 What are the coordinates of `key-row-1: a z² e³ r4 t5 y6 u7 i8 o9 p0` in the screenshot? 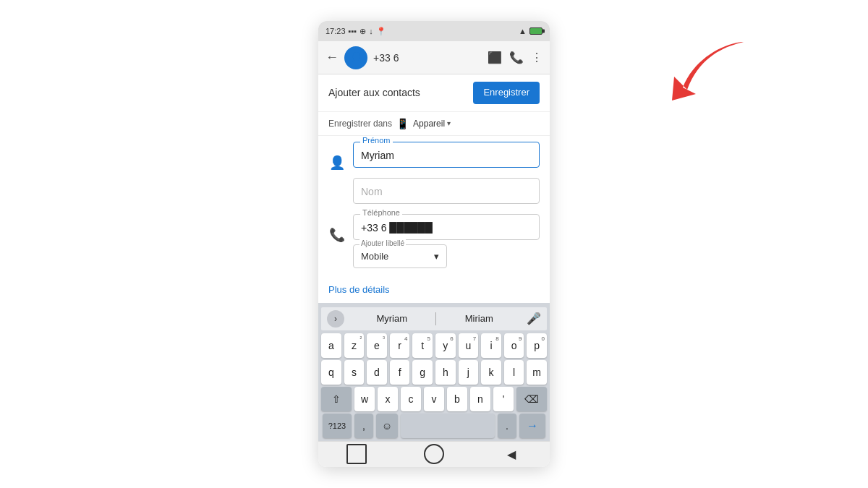 It's located at (434, 346).